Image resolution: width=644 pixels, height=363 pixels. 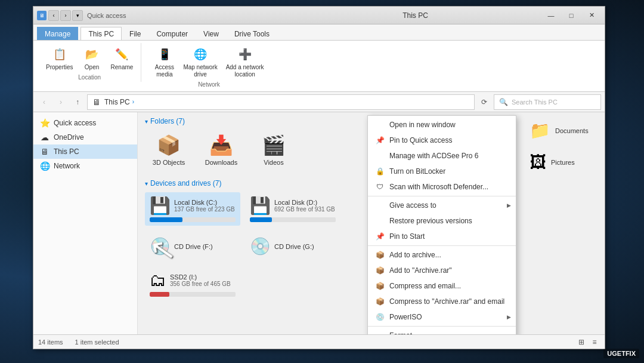 I want to click on ctx-label-compress-rar-email: Compress to "Archive.rar" and email, so click(x=447, y=302).